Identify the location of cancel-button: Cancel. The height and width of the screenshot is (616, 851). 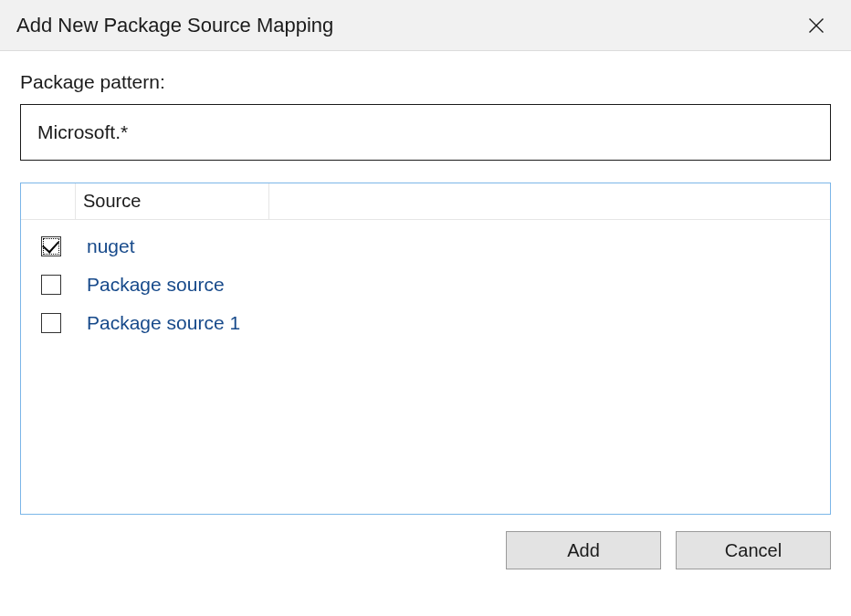
(753, 550).